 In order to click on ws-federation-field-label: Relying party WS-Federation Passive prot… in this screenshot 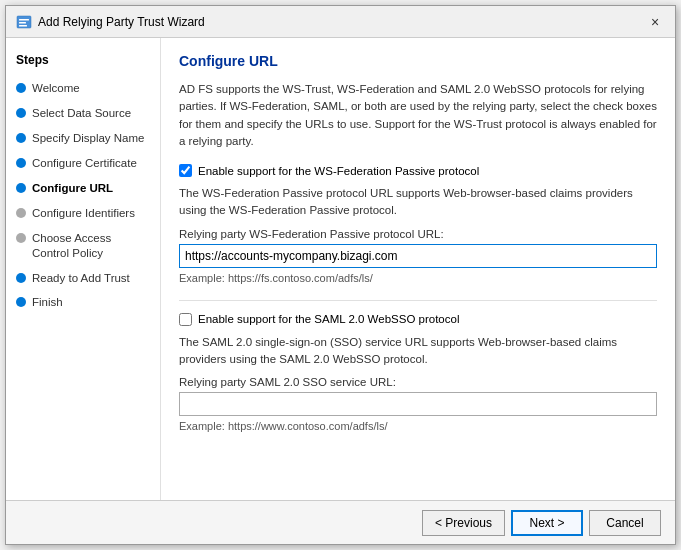, I will do `click(418, 234)`.